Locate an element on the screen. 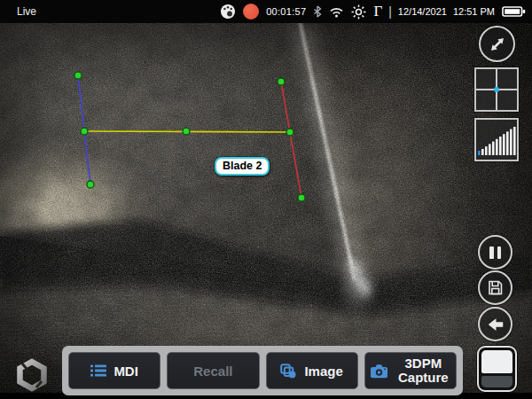 This screenshot has width=532, height=399. ascending-bars-icon is located at coordinates (497, 140).